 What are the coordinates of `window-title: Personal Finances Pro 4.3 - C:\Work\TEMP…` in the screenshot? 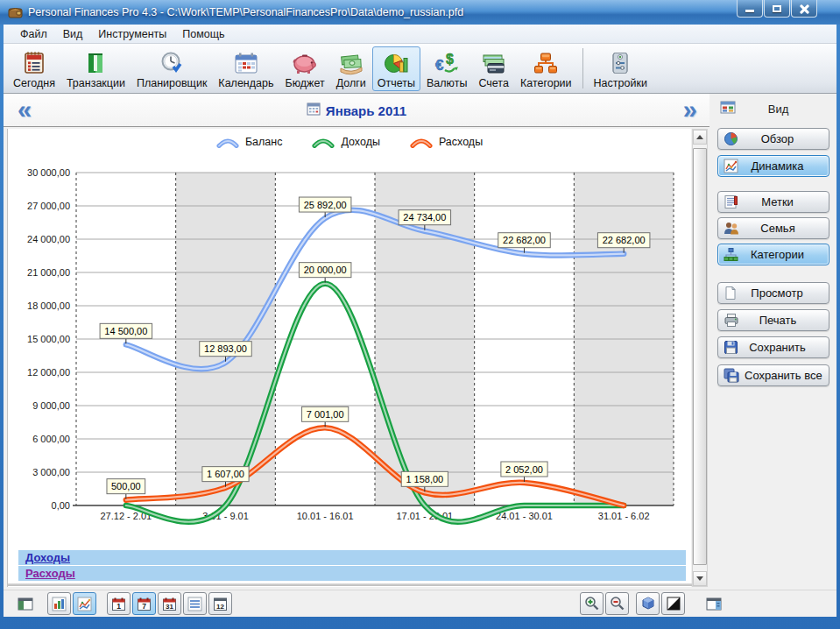 It's located at (245, 12).